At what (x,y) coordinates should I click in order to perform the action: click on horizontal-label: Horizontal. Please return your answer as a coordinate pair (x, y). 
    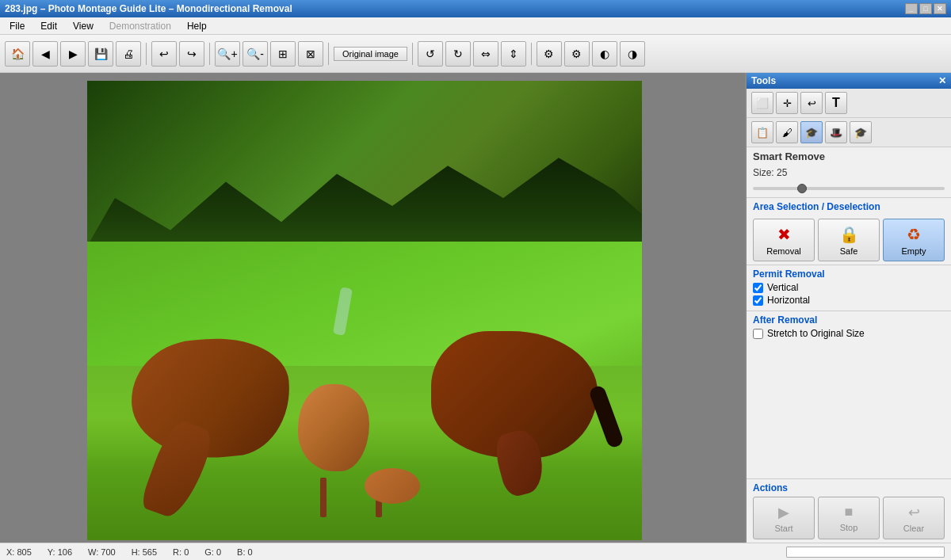
    Looking at the image, I should click on (789, 300).